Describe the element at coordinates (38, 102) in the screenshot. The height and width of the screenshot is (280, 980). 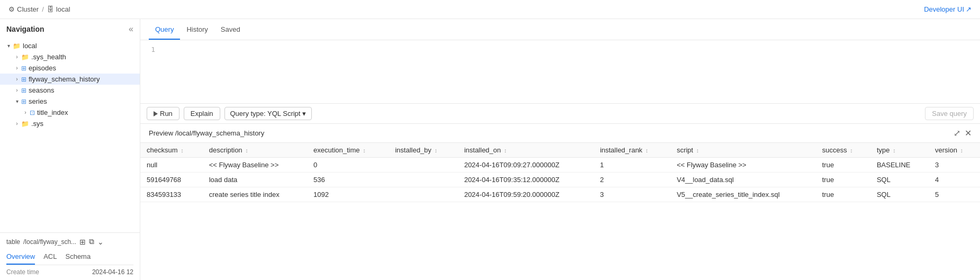
I see `tree-label-series: series` at that location.